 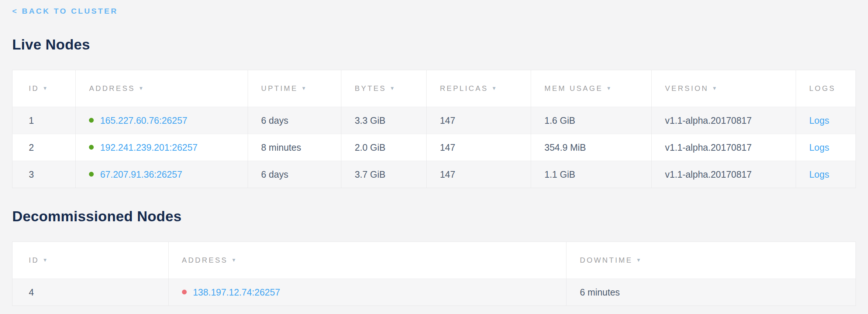 I want to click on node-id-cell: 1, so click(x=44, y=120).